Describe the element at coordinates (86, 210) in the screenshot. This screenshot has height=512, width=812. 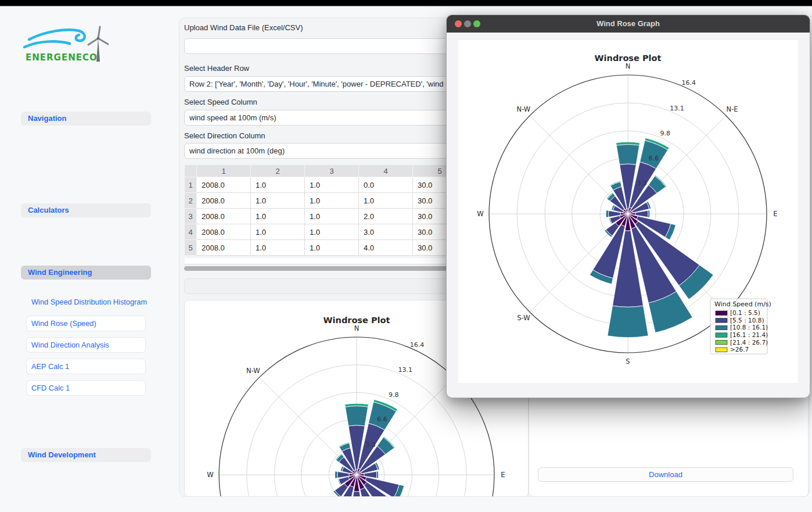
I see `sidebar-section-calculators: Calculators` at that location.